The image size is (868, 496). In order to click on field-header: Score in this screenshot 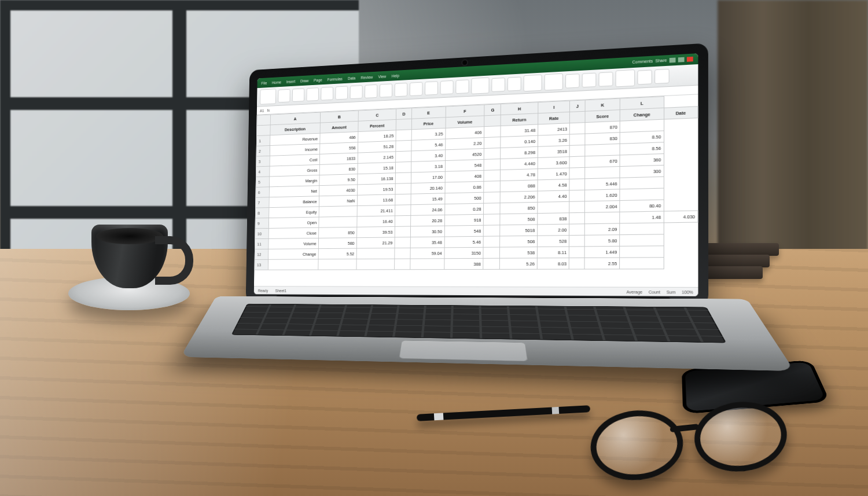, I will do `click(603, 116)`.